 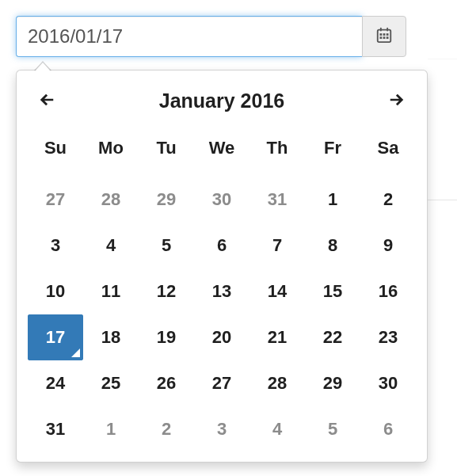 I want to click on day-cell: 26, so click(x=166, y=383).